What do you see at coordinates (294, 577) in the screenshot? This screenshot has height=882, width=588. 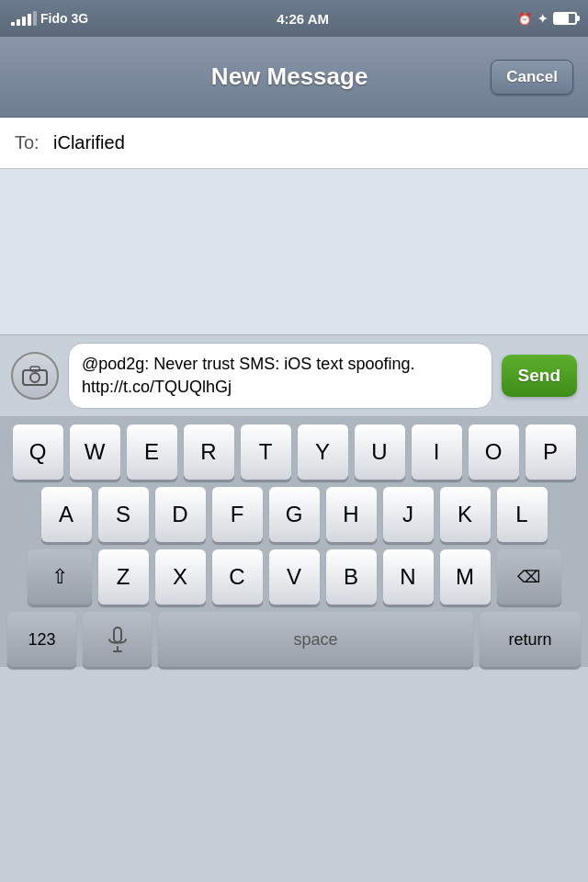 I see `key-v: V` at bounding box center [294, 577].